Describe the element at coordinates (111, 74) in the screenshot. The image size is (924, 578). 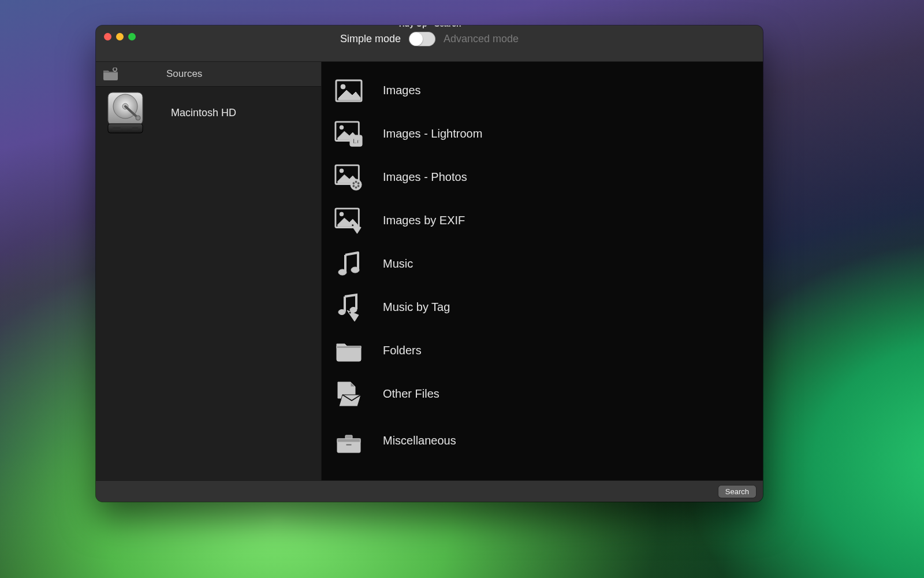
I see `folder-gear-icon` at that location.